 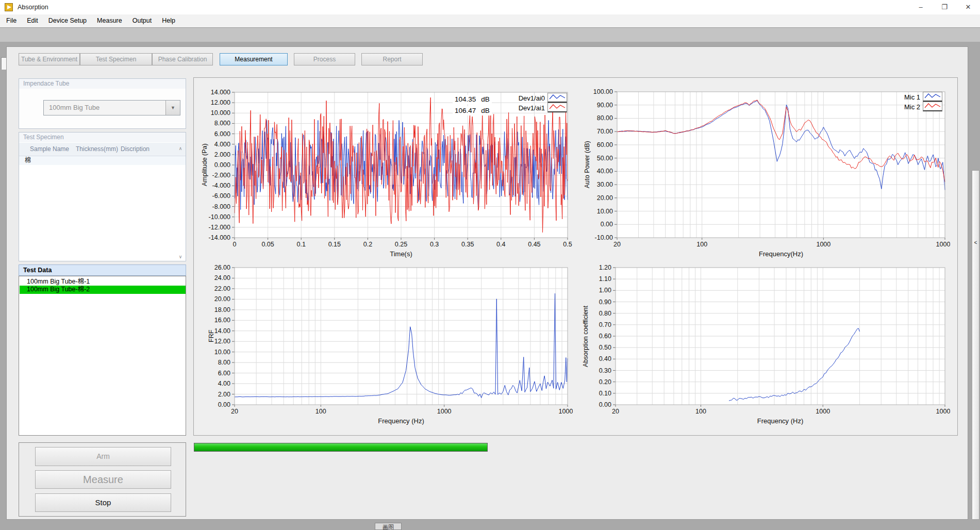 I want to click on app-icon, so click(x=9, y=7).